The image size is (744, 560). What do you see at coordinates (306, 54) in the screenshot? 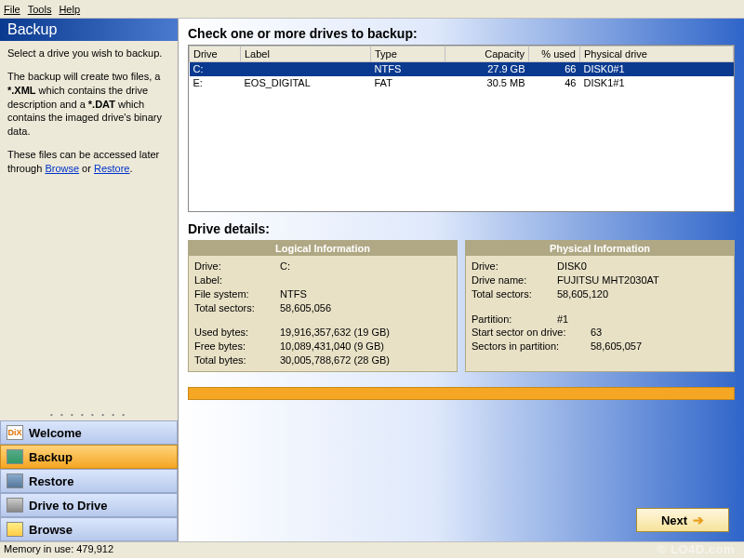
I see `col-label: Label` at bounding box center [306, 54].